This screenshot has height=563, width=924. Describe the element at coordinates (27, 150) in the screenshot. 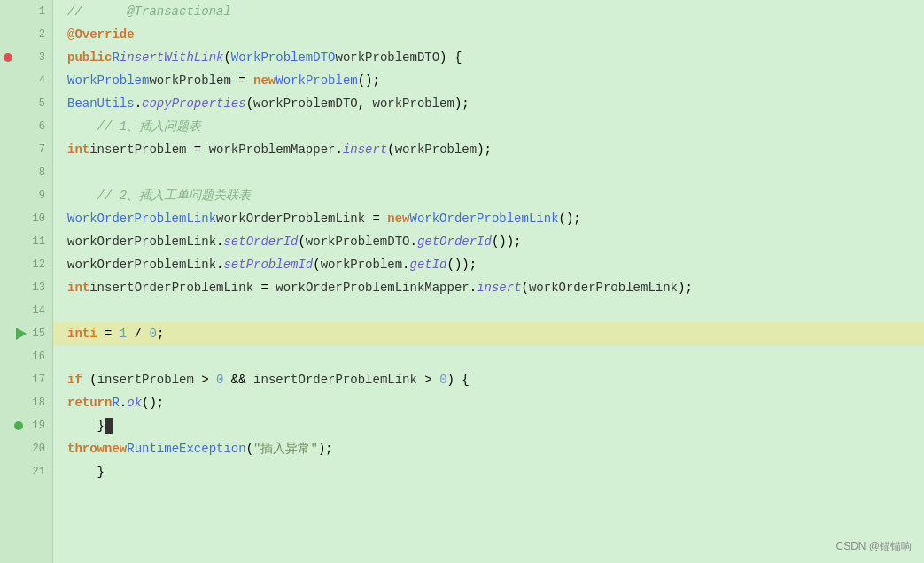

I see `line-number: 7` at that location.